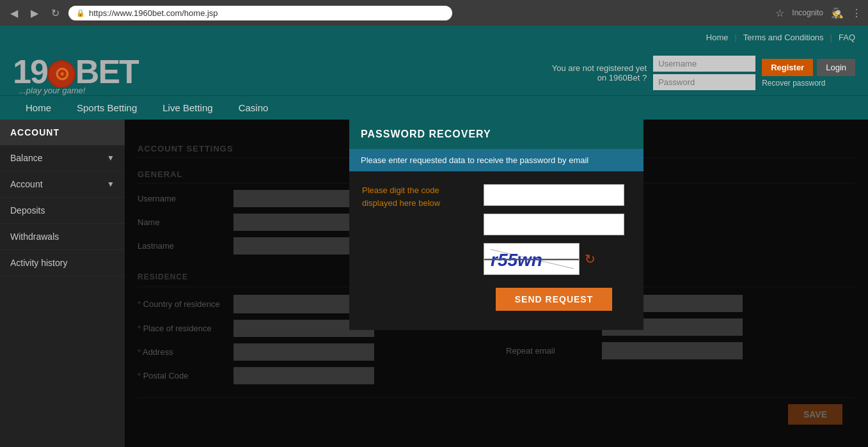 This screenshot has width=868, height=447. What do you see at coordinates (434, 72) in the screenshot?
I see `site-header: 19⊙BET ...play your game! You are not re…` at bounding box center [434, 72].